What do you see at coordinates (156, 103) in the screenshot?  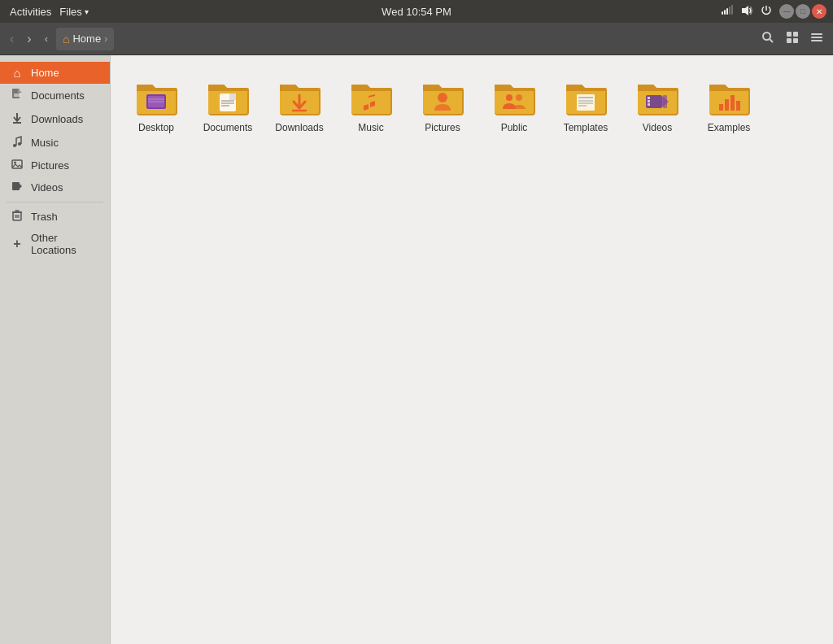 I see `file-item-desktop: Desktop` at bounding box center [156, 103].